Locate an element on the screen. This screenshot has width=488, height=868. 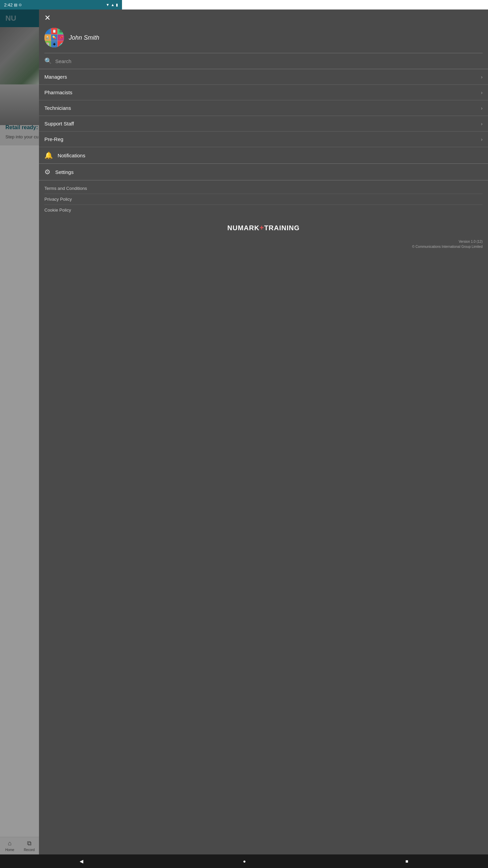
menu-item-managers: Managers › is located at coordinates (81, 77).